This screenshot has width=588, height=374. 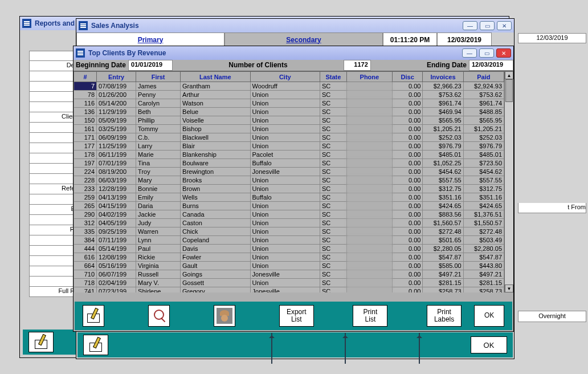 What do you see at coordinates (289, 241) in the screenshot?
I see `table-row: 38407/11/199LynnCopelandUnionSC0.00$501.…` at bounding box center [289, 241].